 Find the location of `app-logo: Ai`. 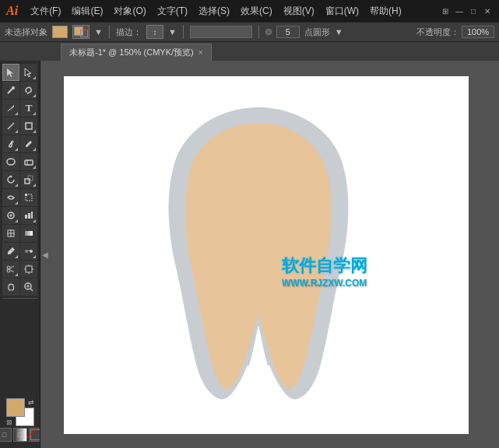

app-logo: Ai is located at coordinates (12, 11).